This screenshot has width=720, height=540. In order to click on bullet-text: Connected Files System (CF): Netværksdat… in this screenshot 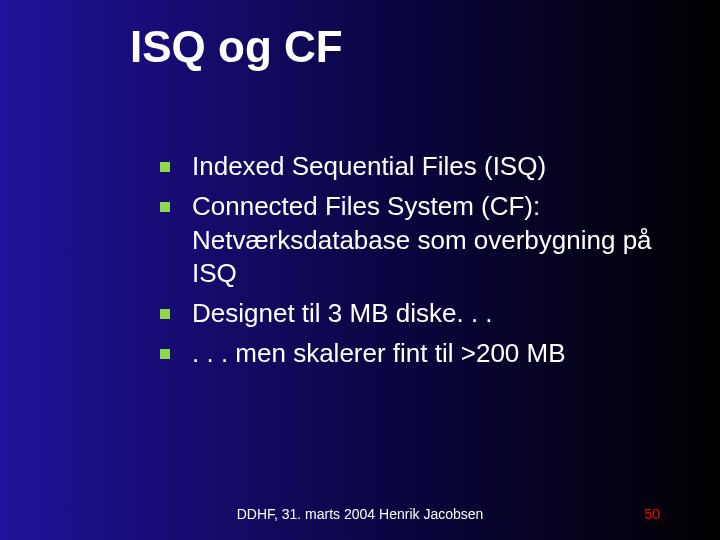, I will do `click(426, 240)`.